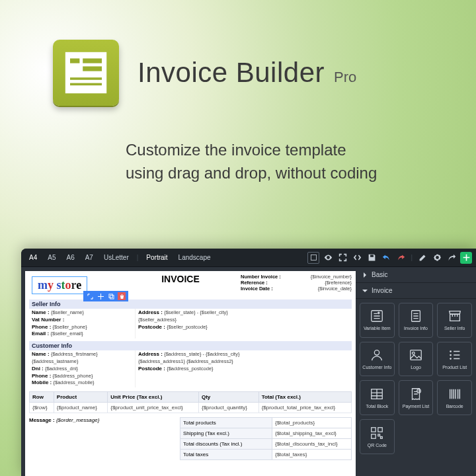  Describe the element at coordinates (100, 296) in the screenshot. I see `move-icon` at that location.